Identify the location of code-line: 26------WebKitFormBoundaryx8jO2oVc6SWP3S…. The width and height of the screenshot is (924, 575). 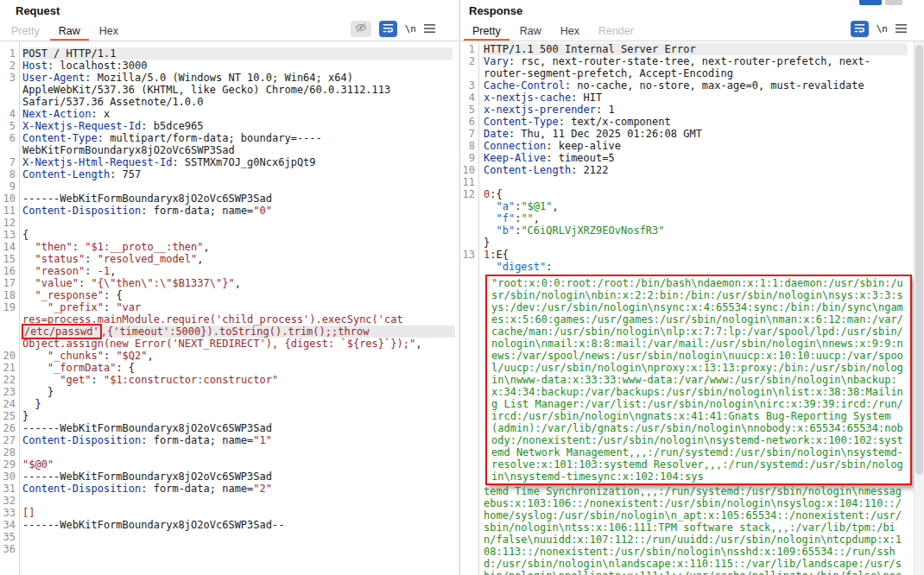
(230, 428).